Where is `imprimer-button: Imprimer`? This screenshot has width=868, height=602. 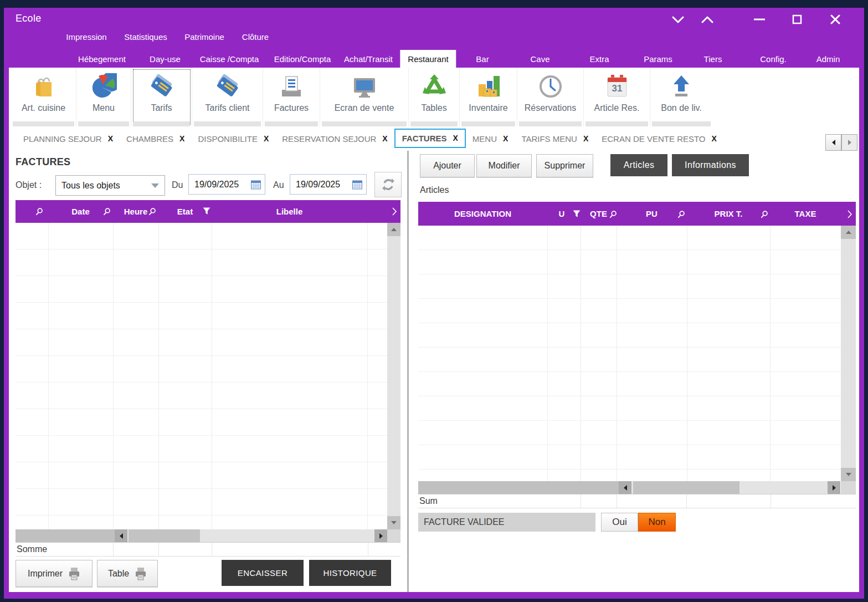
imprimer-button: Imprimer is located at coordinates (54, 573).